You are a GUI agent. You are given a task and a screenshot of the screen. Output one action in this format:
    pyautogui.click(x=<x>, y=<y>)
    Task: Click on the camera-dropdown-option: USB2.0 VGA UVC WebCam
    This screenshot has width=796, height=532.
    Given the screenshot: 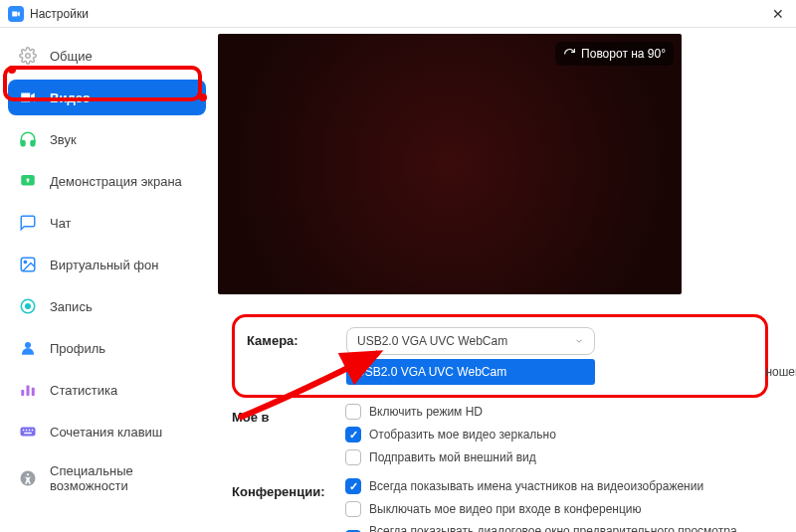 What is the action you would take?
    pyautogui.click(x=471, y=372)
    